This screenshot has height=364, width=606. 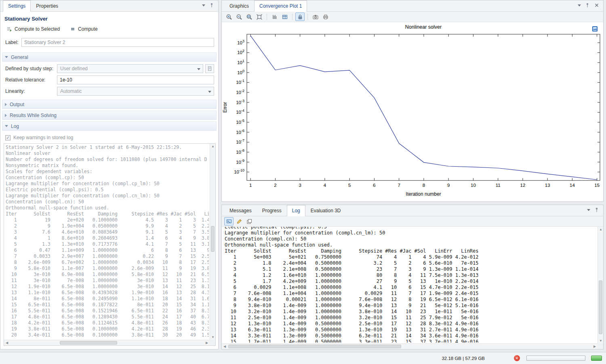 I want to click on svg-text: 10-8, so click(x=240, y=152).